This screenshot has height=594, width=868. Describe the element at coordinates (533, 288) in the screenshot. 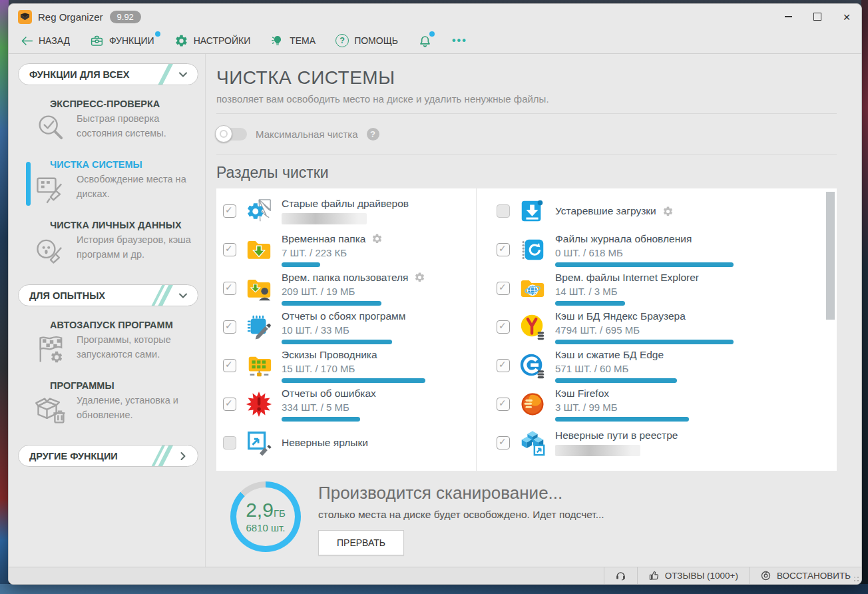

I see `ie-temp-files-icon` at that location.